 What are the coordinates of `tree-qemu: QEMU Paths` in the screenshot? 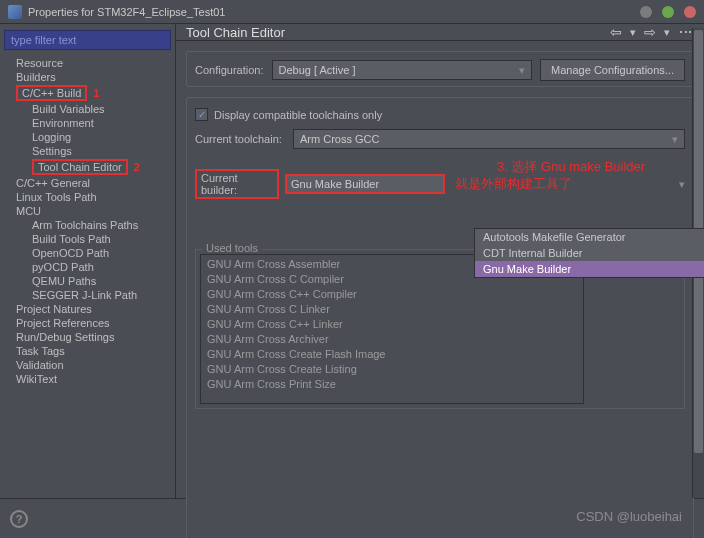 It's located at (88, 281).